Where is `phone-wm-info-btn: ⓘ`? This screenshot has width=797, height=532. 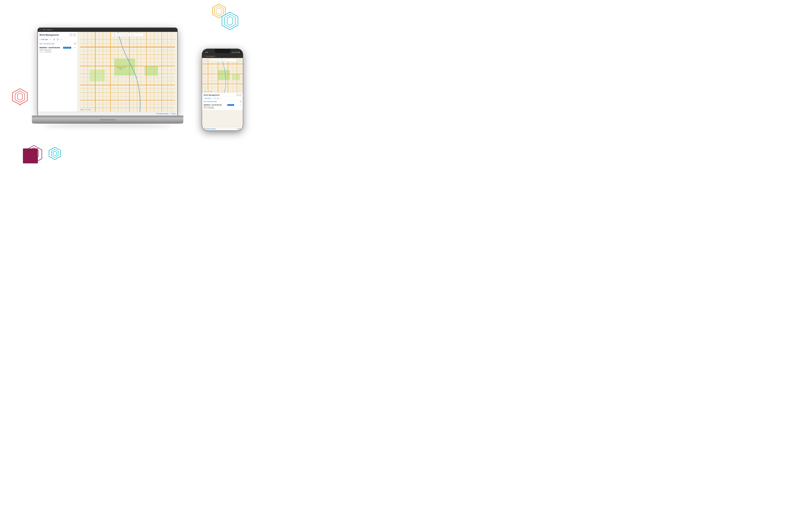 phone-wm-info-btn: ⓘ is located at coordinates (238, 95).